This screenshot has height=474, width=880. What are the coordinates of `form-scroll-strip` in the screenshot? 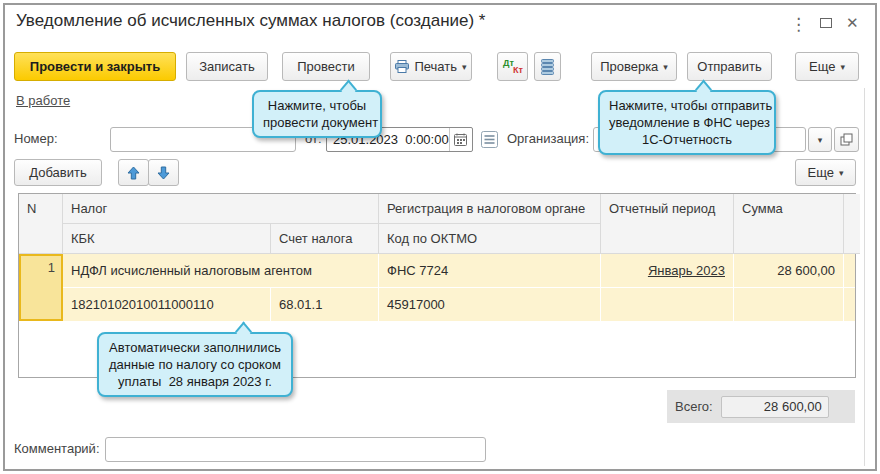 It's located at (864, 277).